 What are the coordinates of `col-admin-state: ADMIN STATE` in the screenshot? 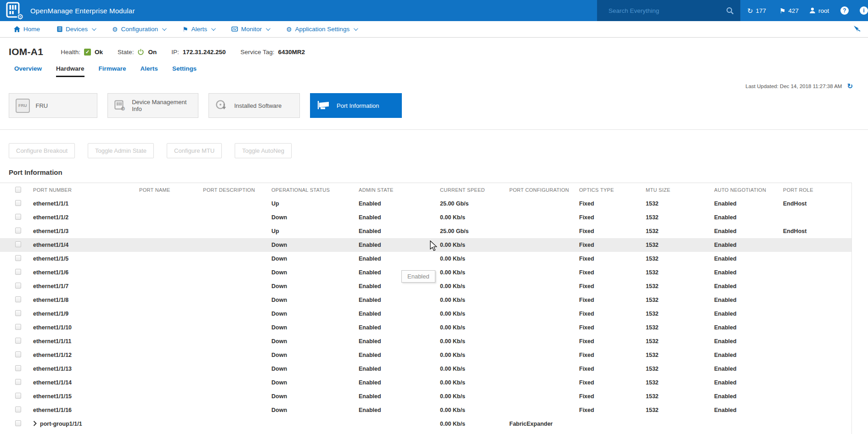 It's located at (400, 190).